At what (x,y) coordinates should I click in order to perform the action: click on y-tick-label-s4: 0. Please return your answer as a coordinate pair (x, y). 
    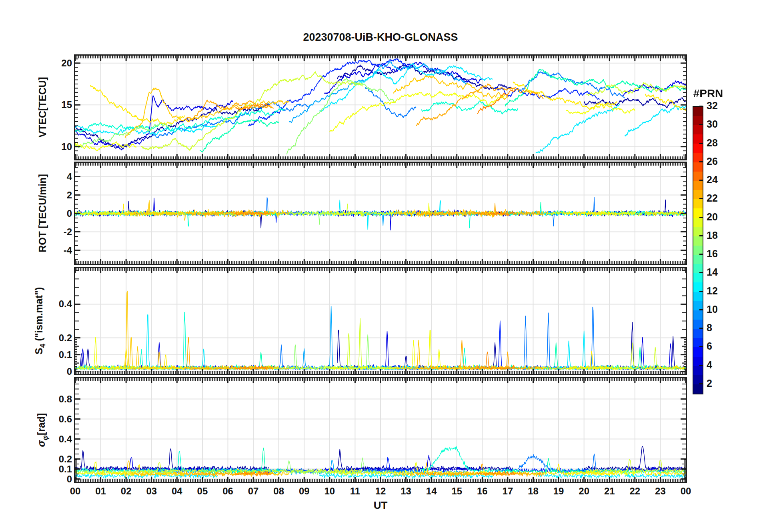
    Looking at the image, I should click on (58, 372).